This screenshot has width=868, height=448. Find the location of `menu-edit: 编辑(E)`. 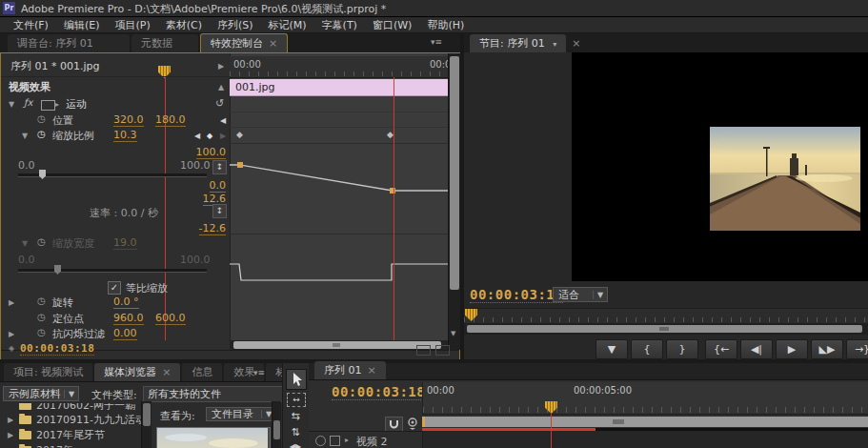

menu-edit: 编辑(E) is located at coordinates (82, 25).